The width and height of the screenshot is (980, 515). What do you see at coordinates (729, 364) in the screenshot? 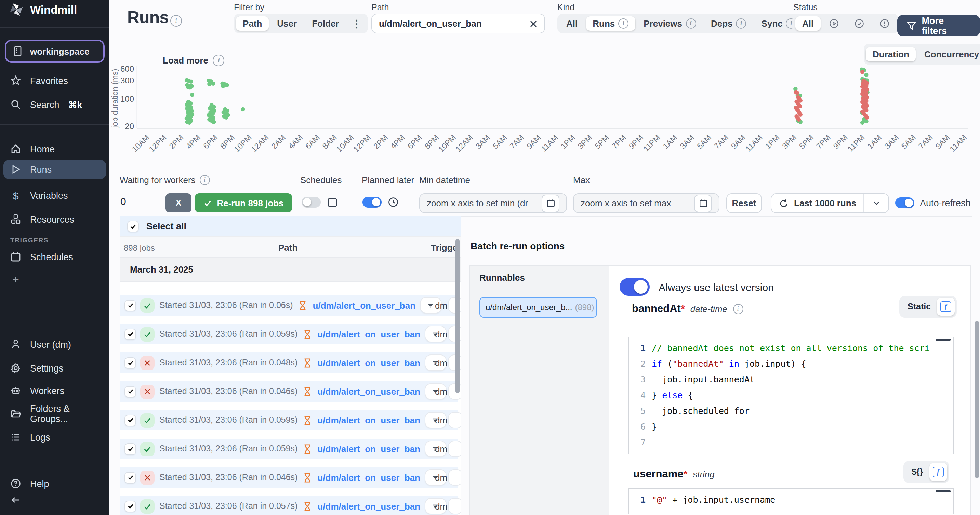
I see `code-text: if ("bannedAt" in job.input) {` at bounding box center [729, 364].